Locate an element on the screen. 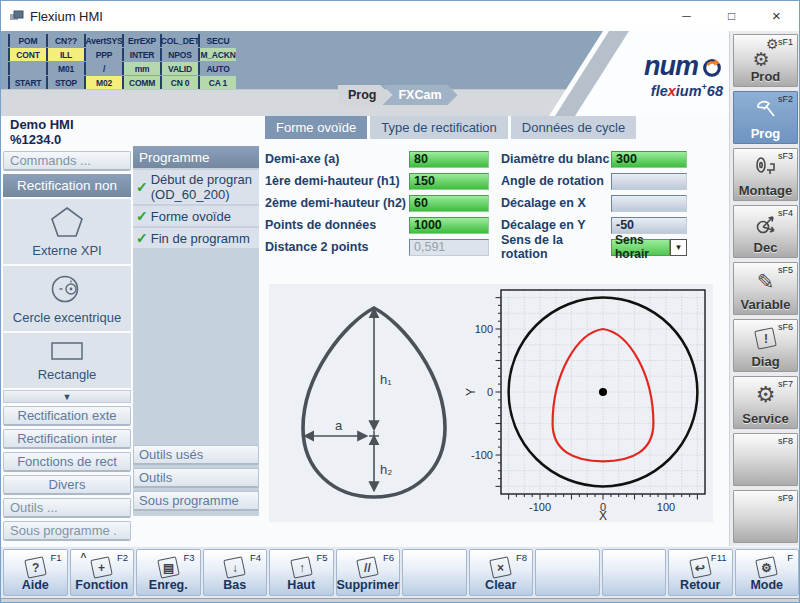 This screenshot has height=603, width=800. shape-item-externe-xpi: Externe XPI is located at coordinates (67, 232).